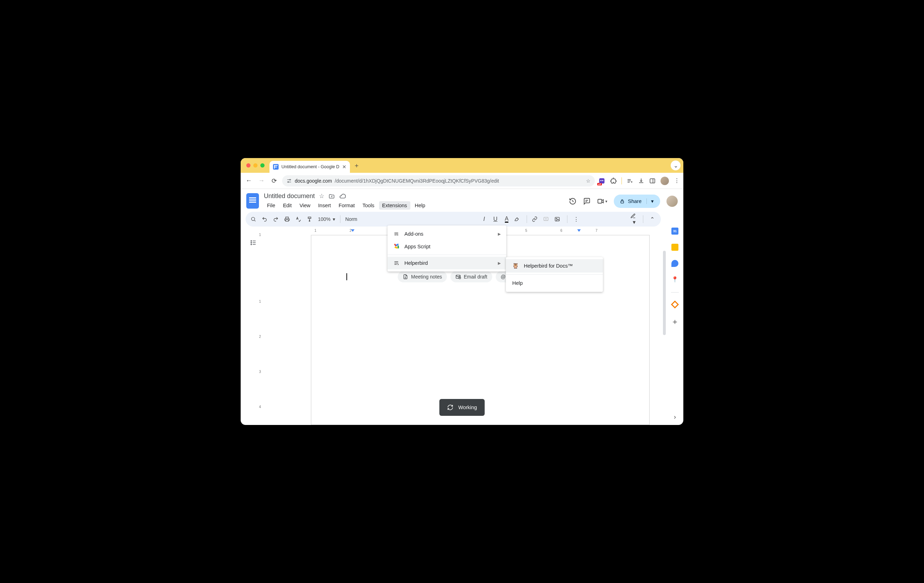 The width and height of the screenshot is (924, 583). Describe the element at coordinates (420, 206) in the screenshot. I see `menu-help: Help` at that location.